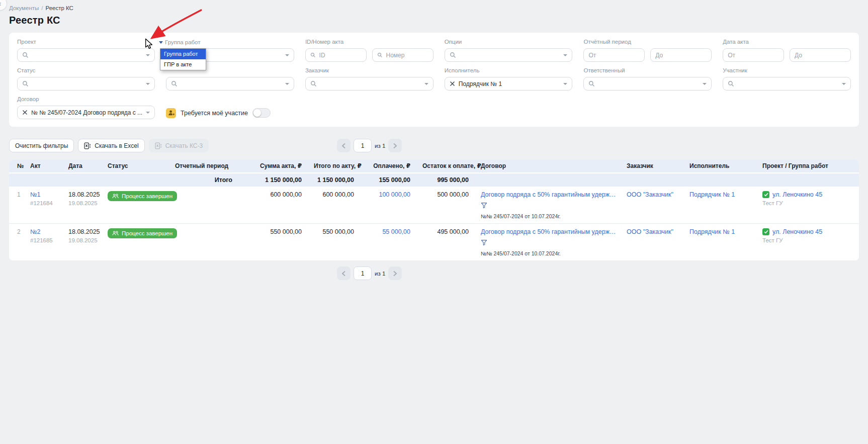 This screenshot has height=444, width=868. I want to click on filter-act-date: Дата акта, so click(787, 50).